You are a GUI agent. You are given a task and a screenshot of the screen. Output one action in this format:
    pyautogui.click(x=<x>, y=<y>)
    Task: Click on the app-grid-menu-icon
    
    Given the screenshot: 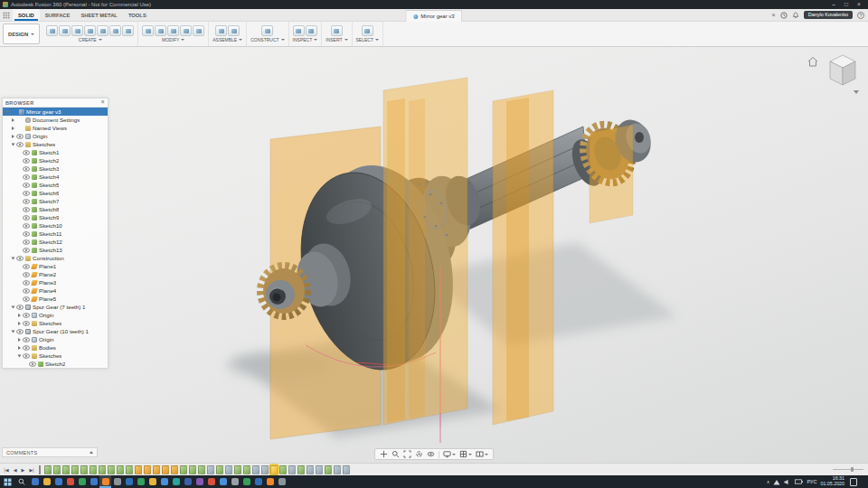 What is the action you would take?
    pyautogui.click(x=6, y=14)
    